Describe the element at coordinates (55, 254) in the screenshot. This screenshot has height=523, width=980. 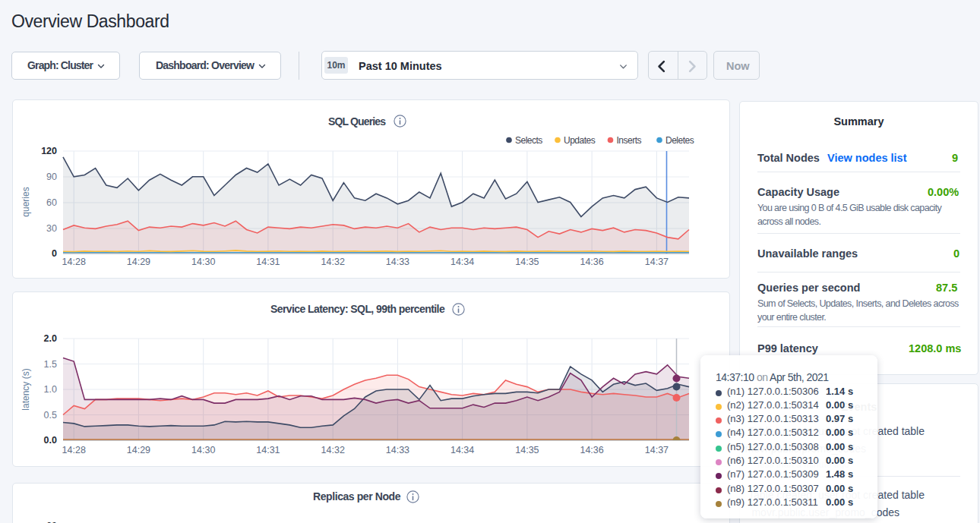
I see `svg-text: 0` at that location.